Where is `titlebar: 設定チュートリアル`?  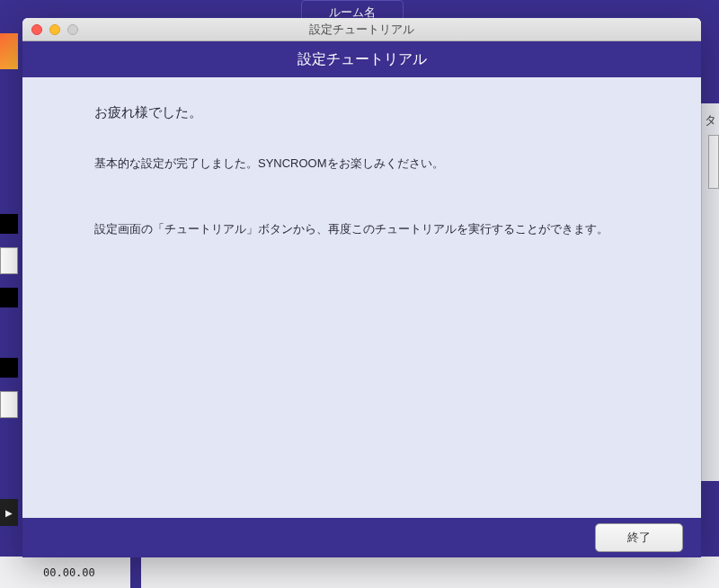
titlebar: 設定チュートリアル is located at coordinates (361, 30).